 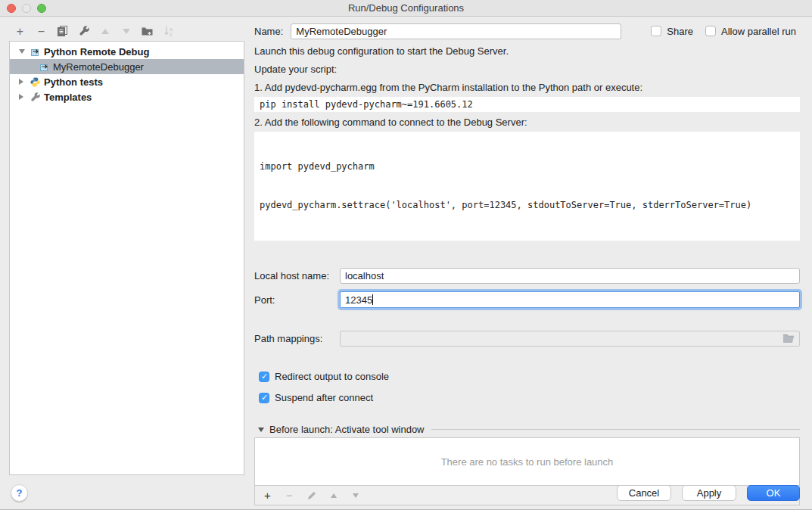 I want to click on settrace-code-block: import pydevd_pycharm pydevd_pycharm.set…, so click(x=527, y=186).